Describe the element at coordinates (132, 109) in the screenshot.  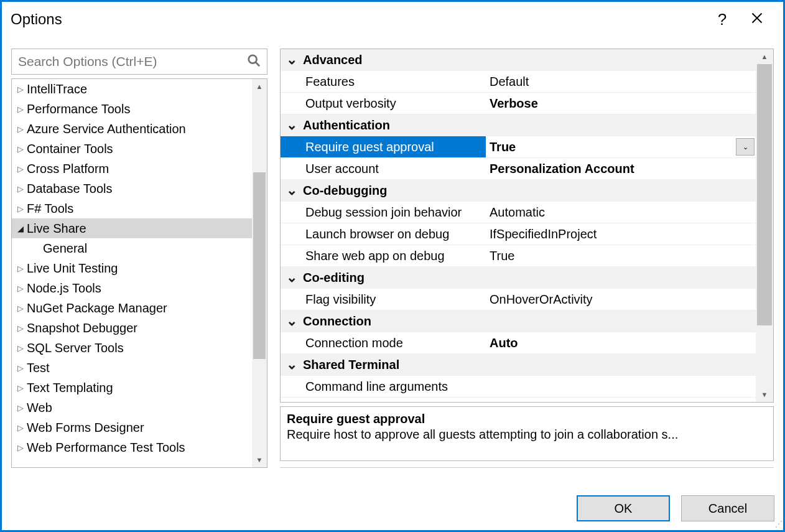
I see `tree-item: ▷Performance Tools` at that location.